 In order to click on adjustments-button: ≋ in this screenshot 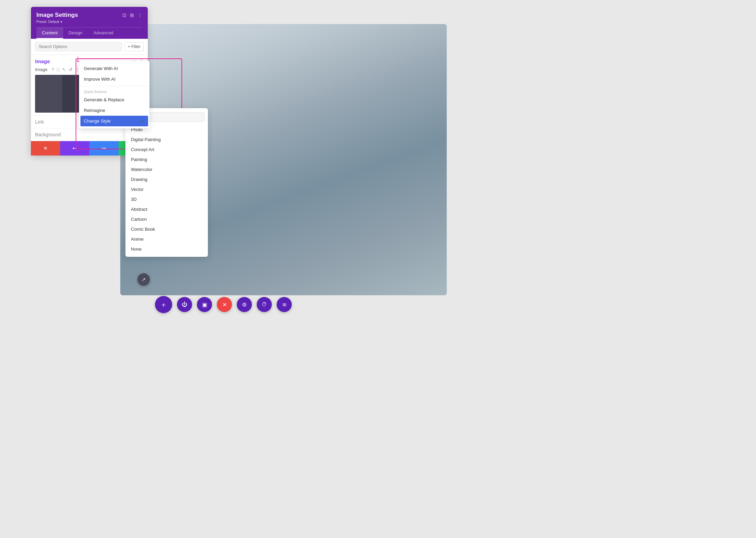, I will do `click(284, 305)`.